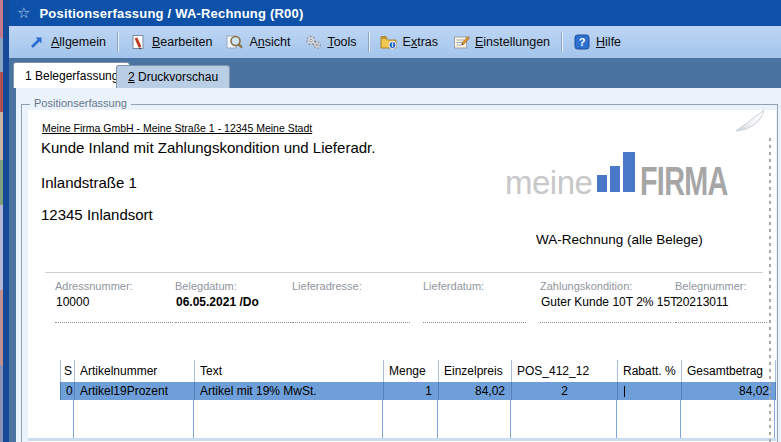  Describe the element at coordinates (624, 392) in the screenshot. I see `text-cursor` at that location.